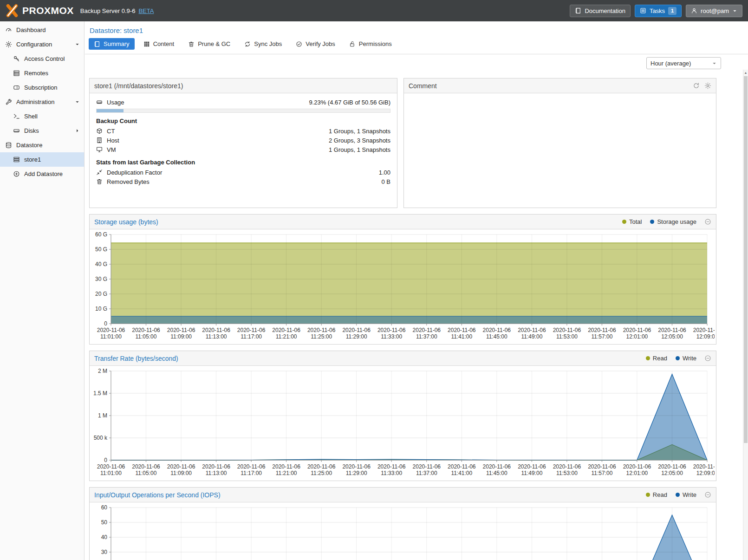 The height and width of the screenshot is (560, 748). I want to click on legend-label: Total, so click(635, 222).